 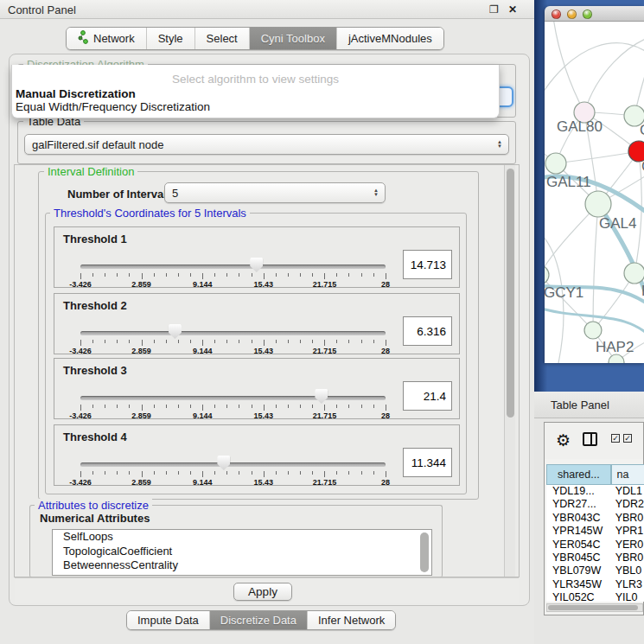 What do you see at coordinates (588, 14) in the screenshot?
I see `zoom-window-icon` at bounding box center [588, 14].